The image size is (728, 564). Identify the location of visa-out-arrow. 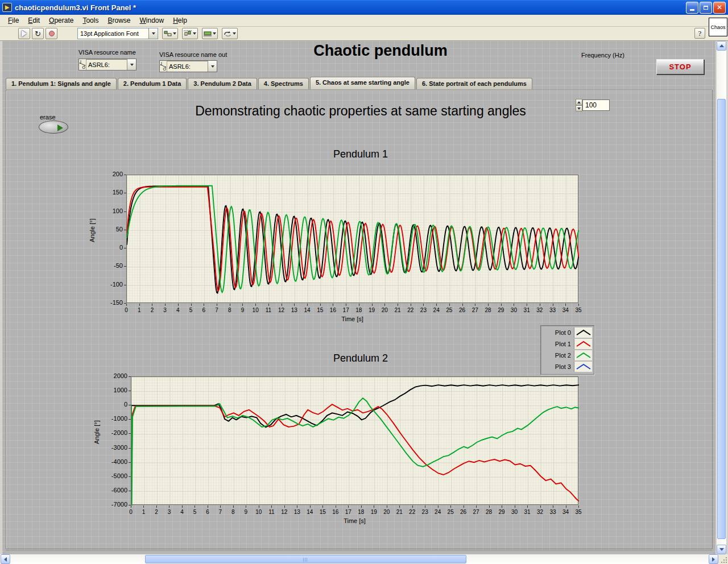
(212, 66).